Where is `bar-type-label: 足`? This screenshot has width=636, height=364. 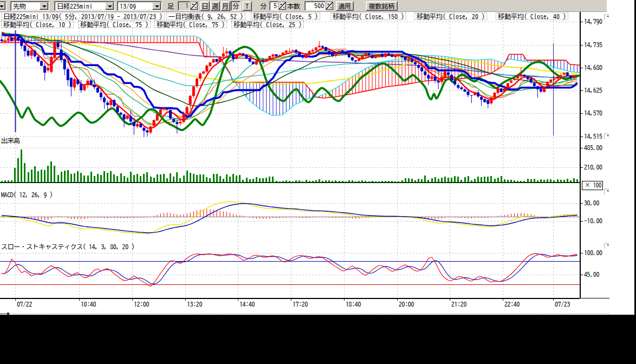
bar-type-label: 足 is located at coordinates (171, 6).